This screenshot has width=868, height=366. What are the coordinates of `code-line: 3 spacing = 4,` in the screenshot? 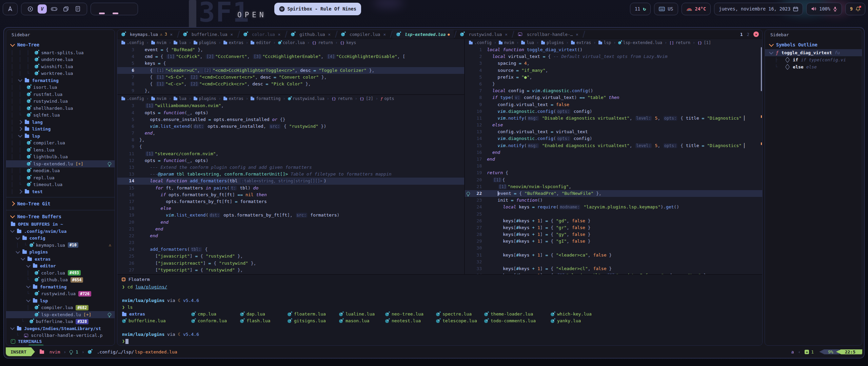 It's located at (614, 63).